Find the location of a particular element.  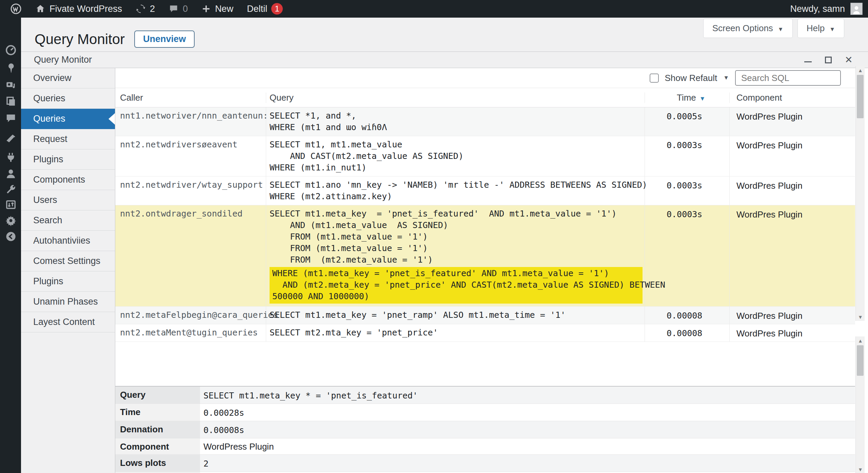

menu-item-label: Users is located at coordinates (45, 200).